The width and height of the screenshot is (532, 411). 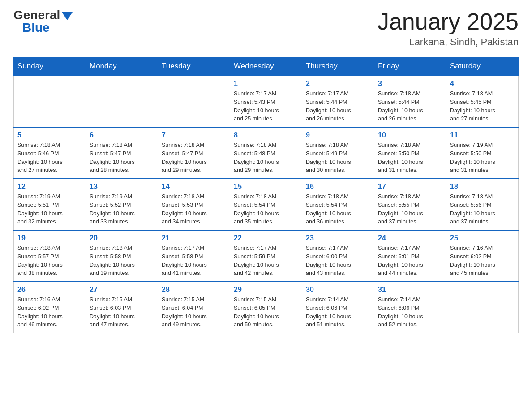 What do you see at coordinates (448, 21) in the screenshot?
I see `month-title: January 2025` at bounding box center [448, 21].